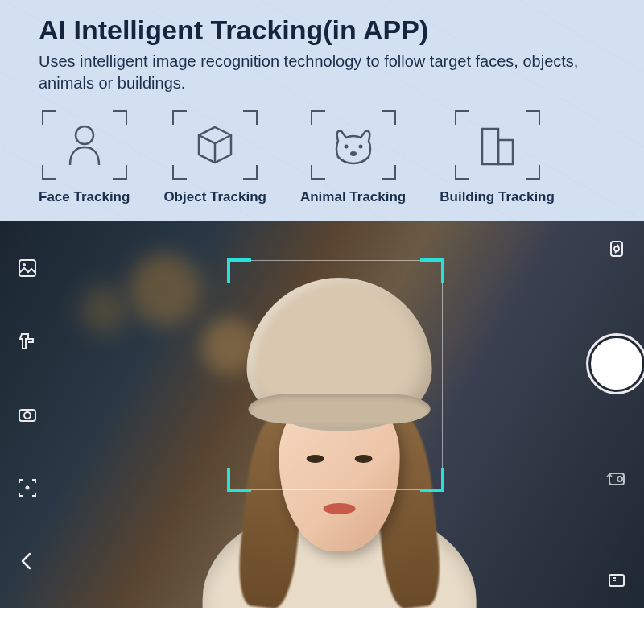 The image size is (644, 644). I want to click on feature-label: Animal Tracking, so click(353, 197).